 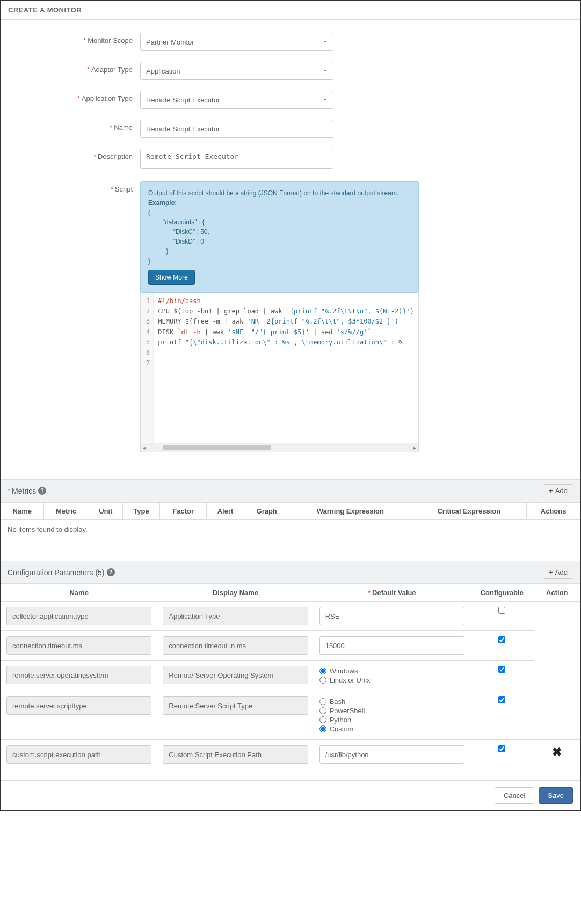 What do you see at coordinates (217, 448) in the screenshot?
I see `script-hscroll-thumb` at bounding box center [217, 448].